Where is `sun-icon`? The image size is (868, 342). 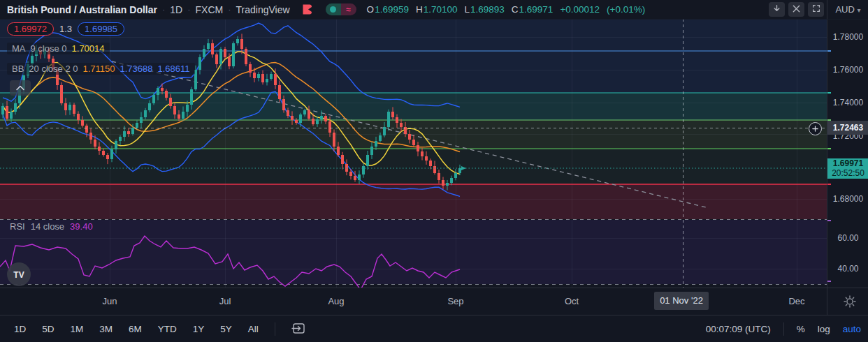 sun-icon is located at coordinates (850, 306).